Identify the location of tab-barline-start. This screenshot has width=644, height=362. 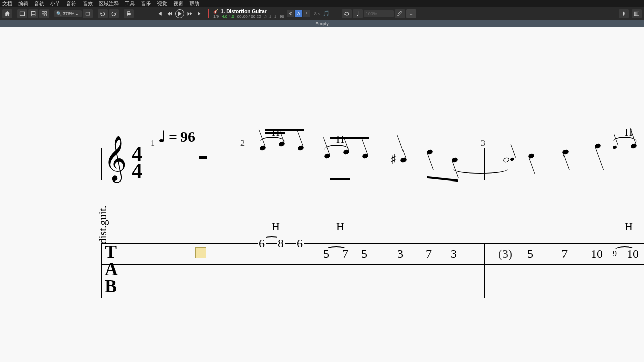
(102, 270).